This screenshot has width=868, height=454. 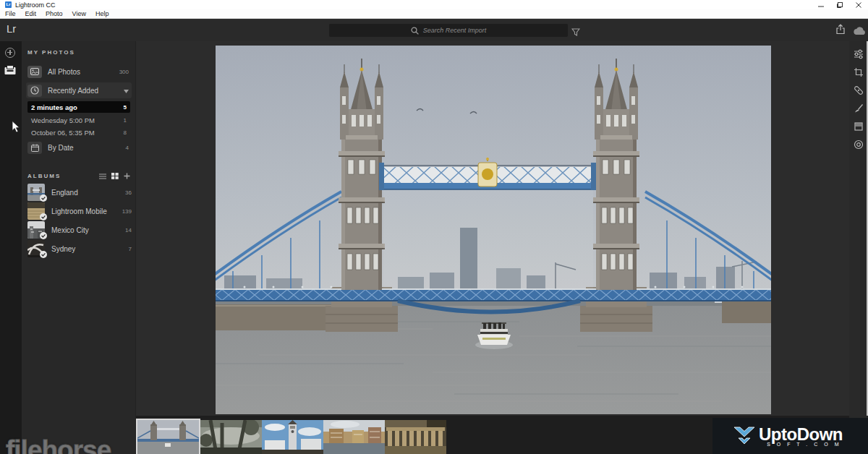 I want to click on minimize-button, so click(x=821, y=4).